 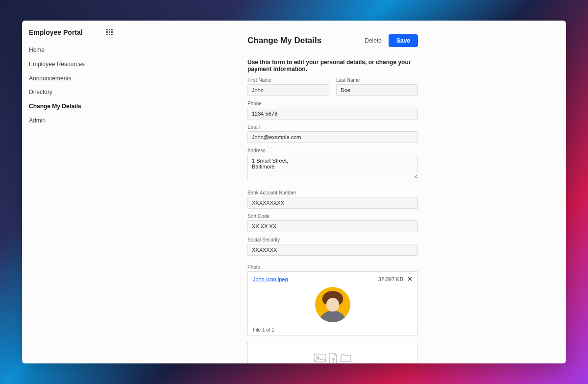 I want to click on header-actions: Delete Save, so click(x=391, y=41).